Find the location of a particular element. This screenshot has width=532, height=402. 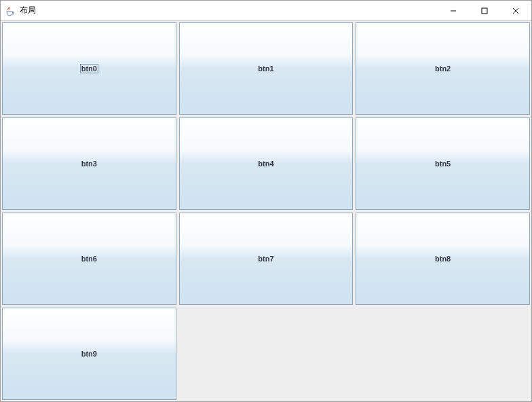

button-label: btn9 is located at coordinates (90, 354).